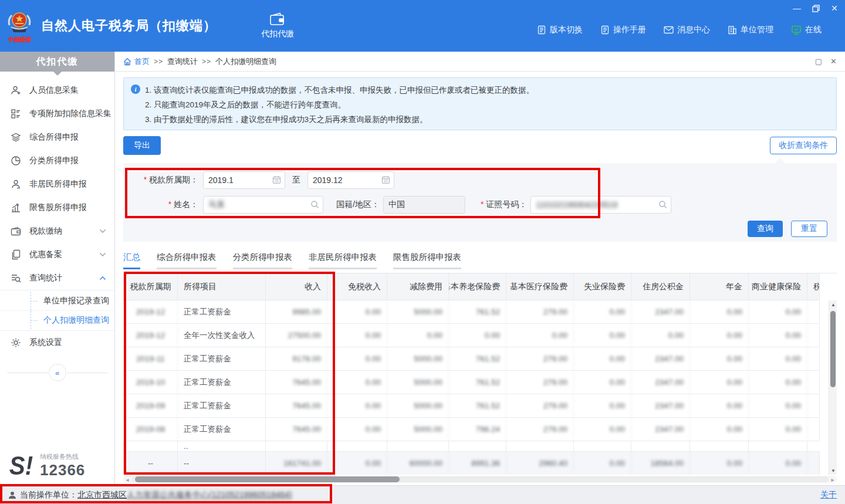 The image size is (845, 504). What do you see at coordinates (58, 90) in the screenshot?
I see `sidebar-item: 人员信息采集` at bounding box center [58, 90].